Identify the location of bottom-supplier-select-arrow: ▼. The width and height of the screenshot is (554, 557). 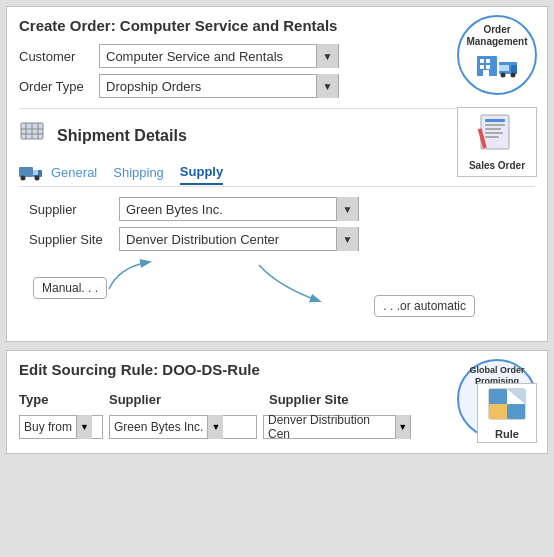
(215, 427).